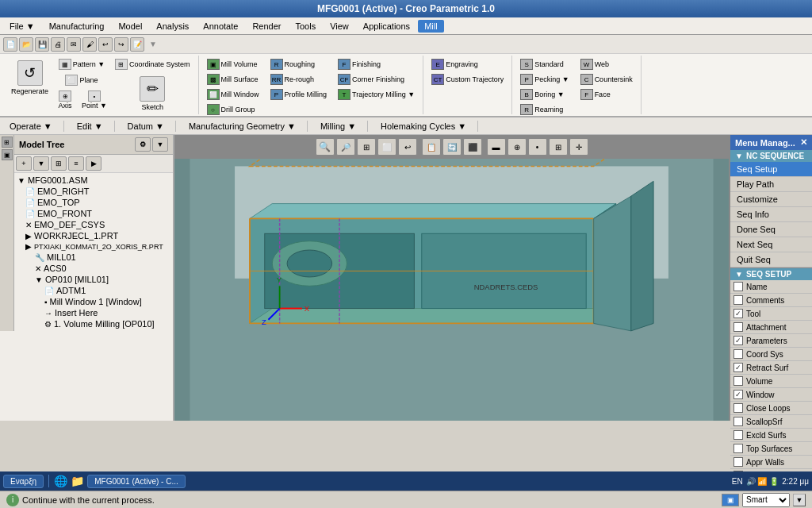  Describe the element at coordinates (82, 80) in the screenshot. I see `plane-btn: ⬜ Plane` at that location.